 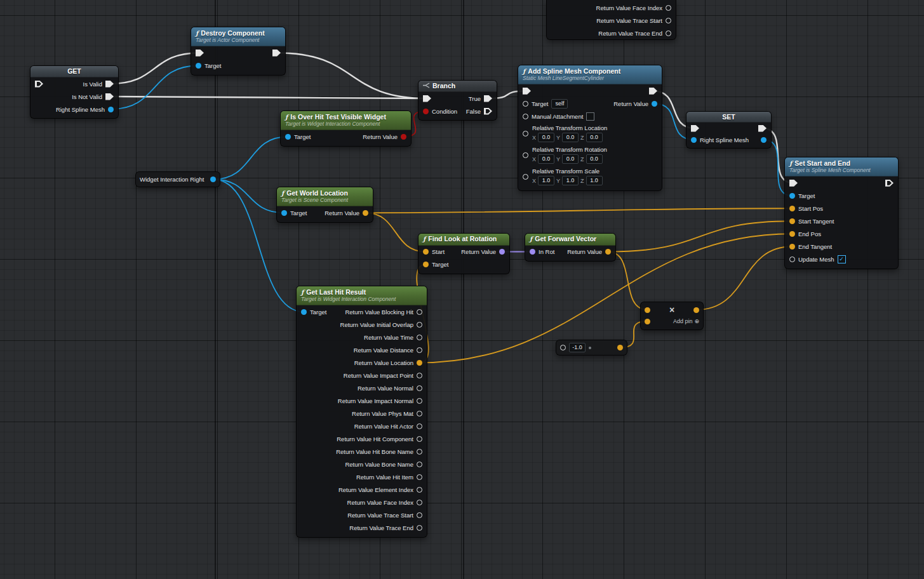 I want to click on add-pin-button: Add pin⊕, so click(x=686, y=321).